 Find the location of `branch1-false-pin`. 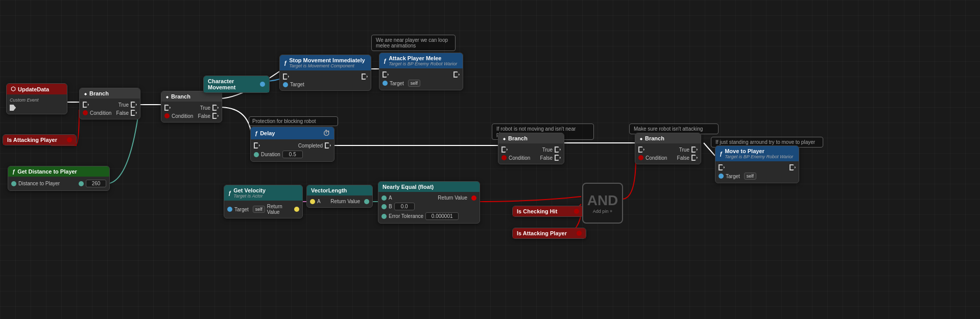

branch1-false-pin is located at coordinates (134, 113).